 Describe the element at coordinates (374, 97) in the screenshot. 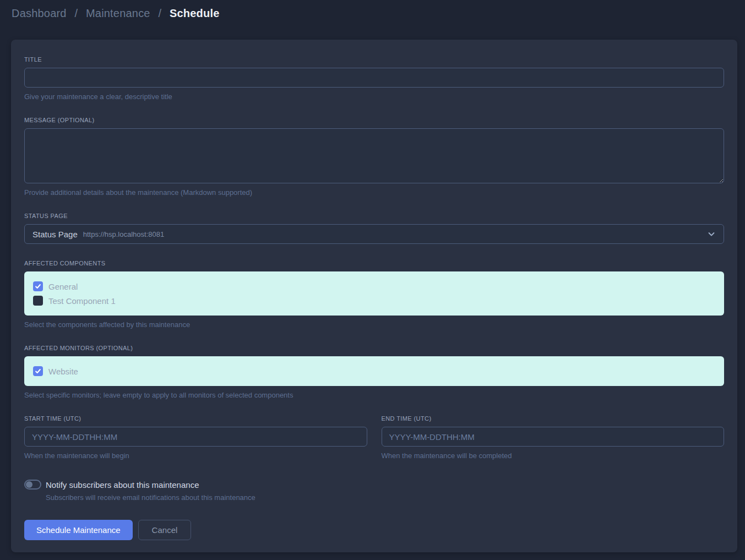

I see `title-hint: Give your maintenance a clear, descripti…` at that location.